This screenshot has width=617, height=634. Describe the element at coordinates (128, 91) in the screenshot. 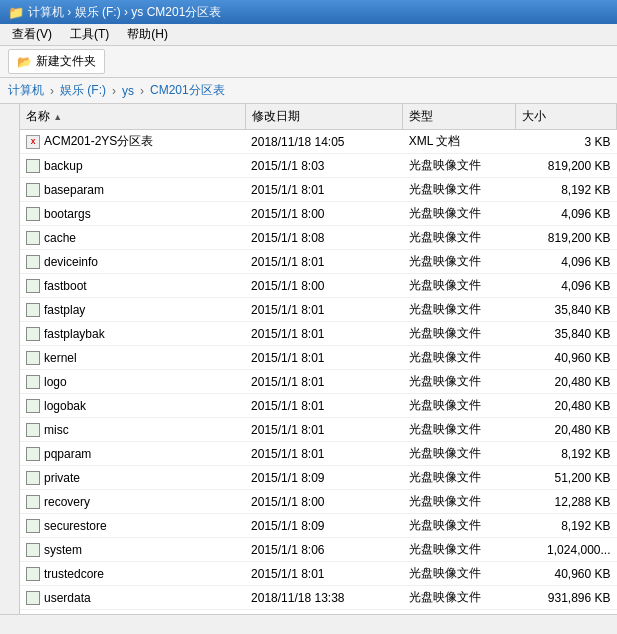

I see `breadcrumb-ys: ys` at that location.